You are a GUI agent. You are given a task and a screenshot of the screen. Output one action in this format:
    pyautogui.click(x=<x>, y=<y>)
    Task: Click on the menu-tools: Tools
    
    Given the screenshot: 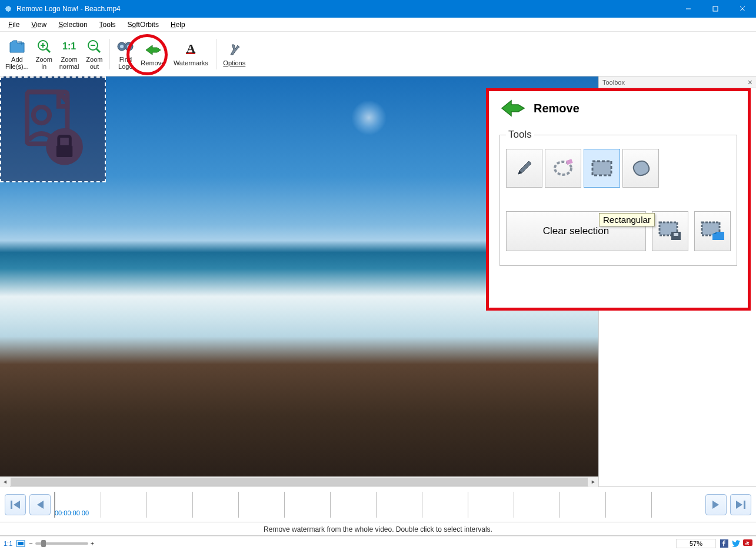 What is the action you would take?
    pyautogui.click(x=108, y=25)
    